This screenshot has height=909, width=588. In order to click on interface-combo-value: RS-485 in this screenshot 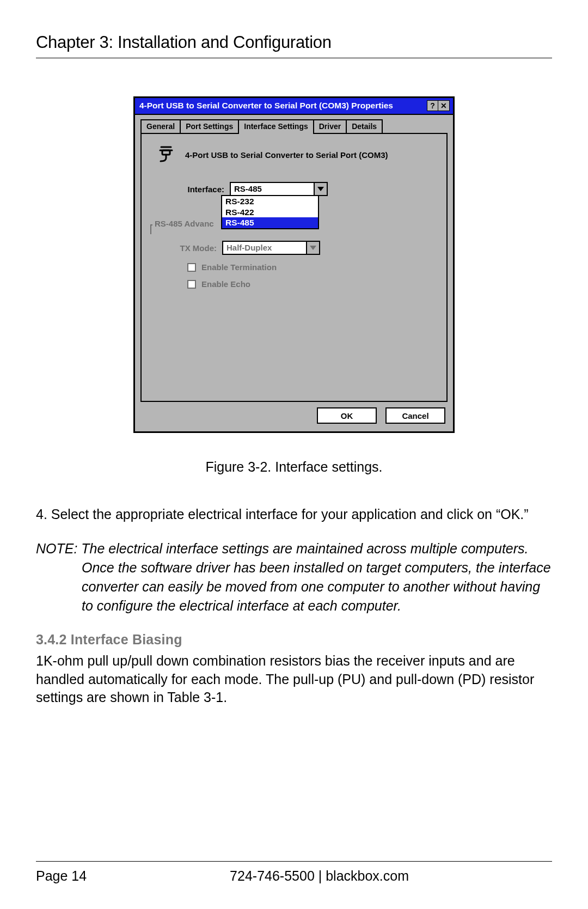, I will do `click(272, 189)`.